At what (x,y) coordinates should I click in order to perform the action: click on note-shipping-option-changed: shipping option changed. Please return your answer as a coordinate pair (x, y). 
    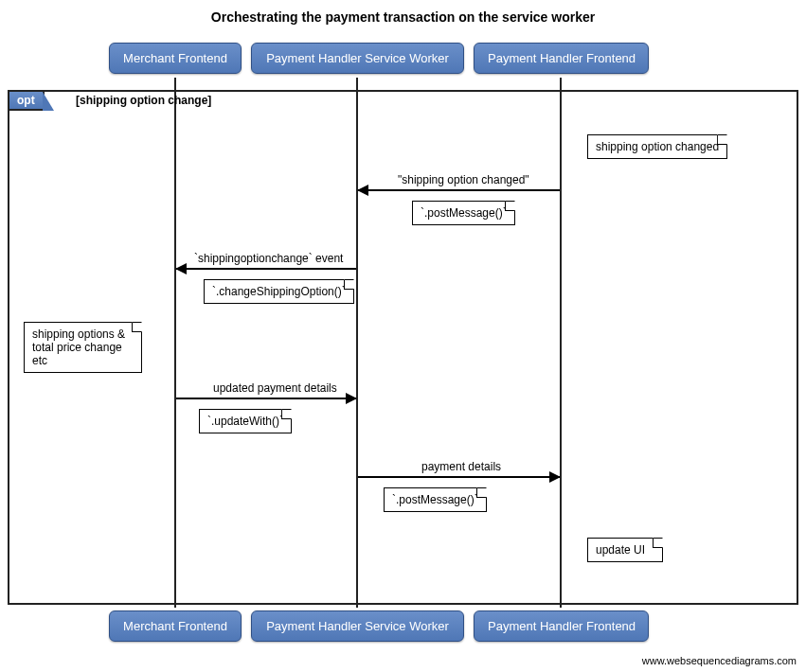
    Looking at the image, I should click on (657, 147).